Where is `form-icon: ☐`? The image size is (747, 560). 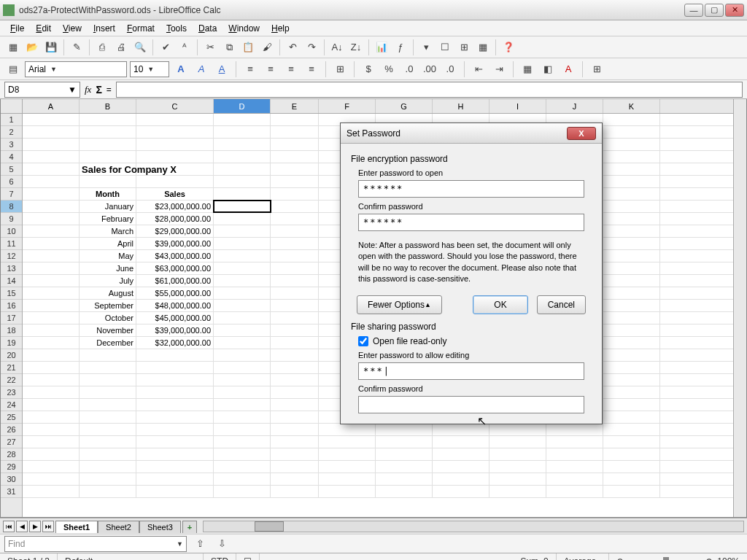
form-icon: ☐ is located at coordinates (445, 47).